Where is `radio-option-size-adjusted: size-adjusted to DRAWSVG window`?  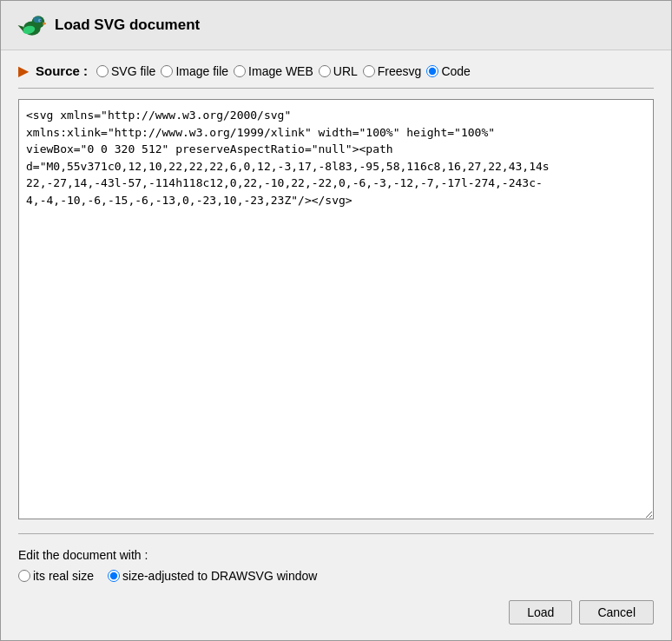 radio-option-size-adjusted: size-adjusted to DRAWSVG window is located at coordinates (212, 576).